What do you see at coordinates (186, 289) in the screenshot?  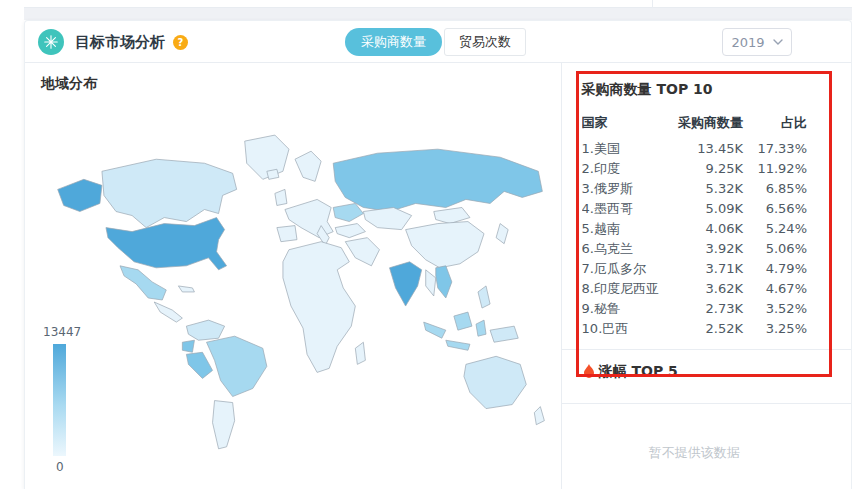 I see `map-region-cuba` at bounding box center [186, 289].